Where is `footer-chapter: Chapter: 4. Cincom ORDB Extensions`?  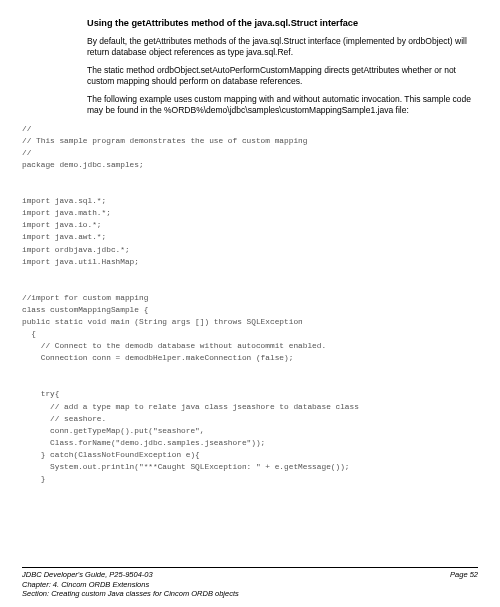 footer-chapter: Chapter: 4. Cincom ORDB Extensions is located at coordinates (250, 585).